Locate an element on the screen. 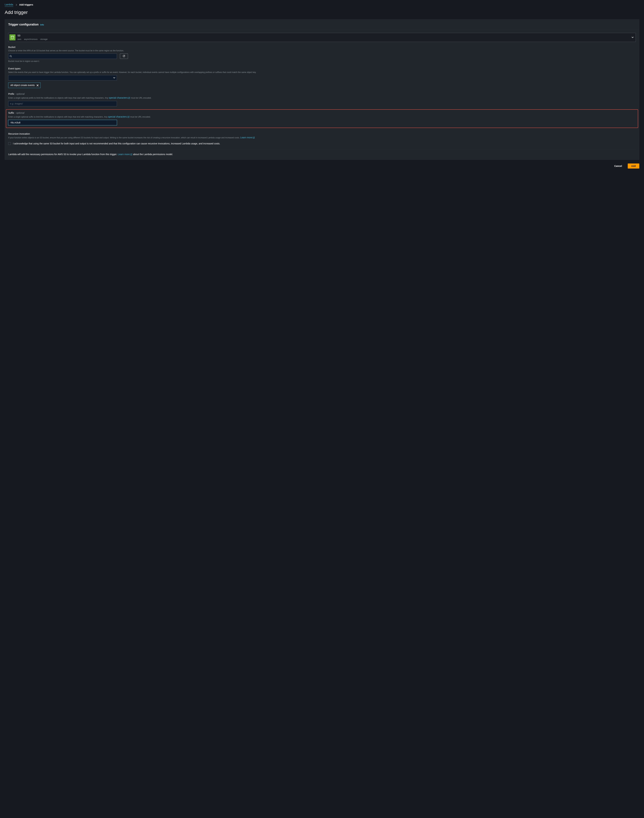 Image resolution: width=644 pixels, height=818 pixels. add-button: Add is located at coordinates (633, 166).